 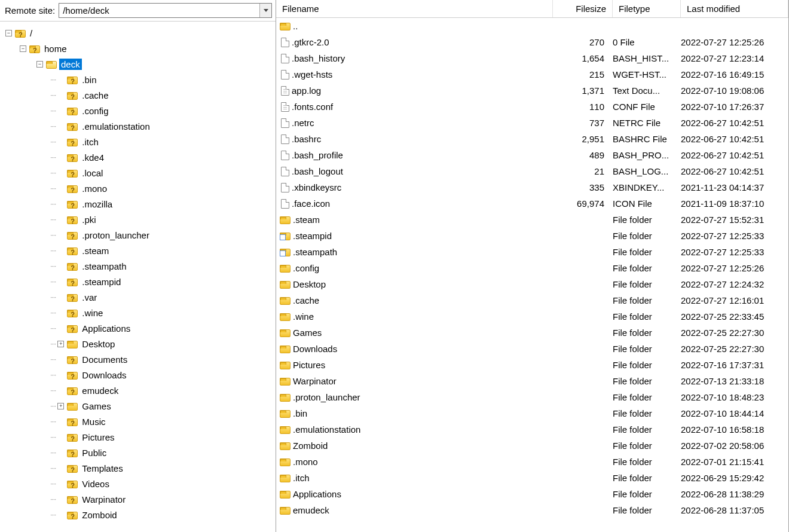 What do you see at coordinates (532, 155) in the screenshot?
I see `file-row: .bash_profile489BASH_PRO...2022-06-27 10…` at bounding box center [532, 155].